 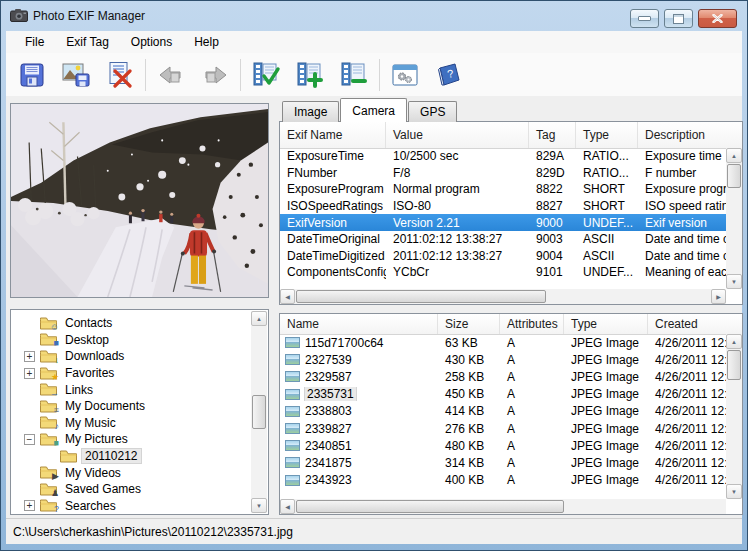 What do you see at coordinates (503, 272) in the screenshot?
I see `exif-table-row: ComponentsConfig... YCbCr 9101 UNDEF... …` at bounding box center [503, 272].